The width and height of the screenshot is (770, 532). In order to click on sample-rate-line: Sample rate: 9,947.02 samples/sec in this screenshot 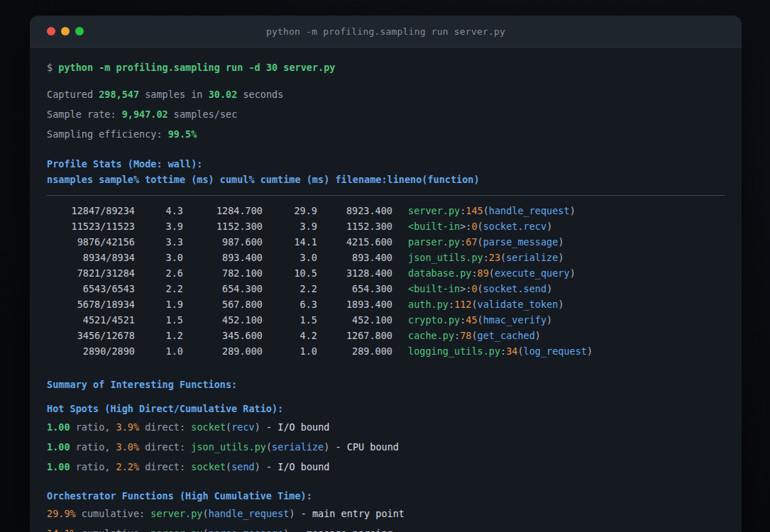, I will do `click(386, 114)`.